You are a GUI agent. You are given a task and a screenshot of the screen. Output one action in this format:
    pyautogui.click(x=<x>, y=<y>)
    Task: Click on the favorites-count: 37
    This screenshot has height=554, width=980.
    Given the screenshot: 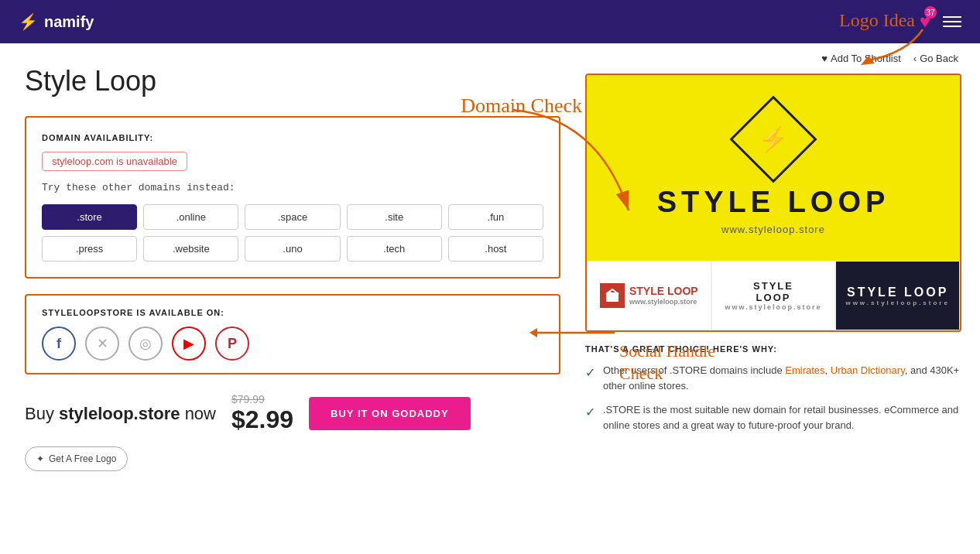 What is the action you would take?
    pyautogui.click(x=930, y=12)
    